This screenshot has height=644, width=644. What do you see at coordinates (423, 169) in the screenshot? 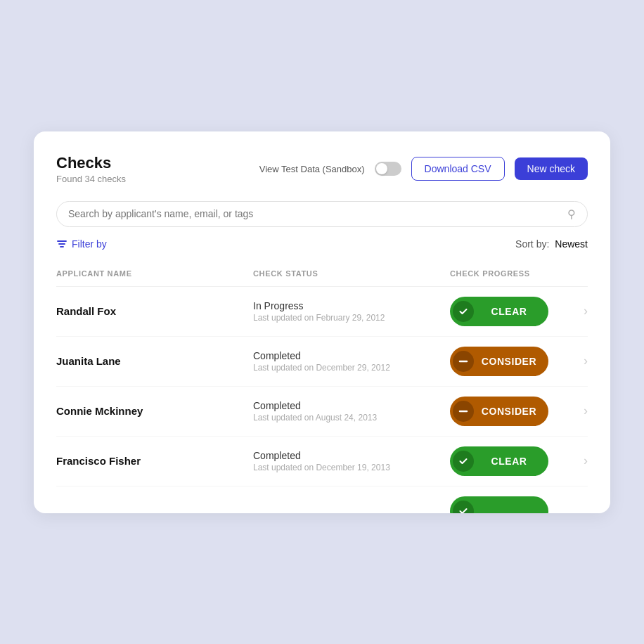
I see `header-right: View Test Data (Sandbox) Download CSV Ne…` at bounding box center [423, 169].